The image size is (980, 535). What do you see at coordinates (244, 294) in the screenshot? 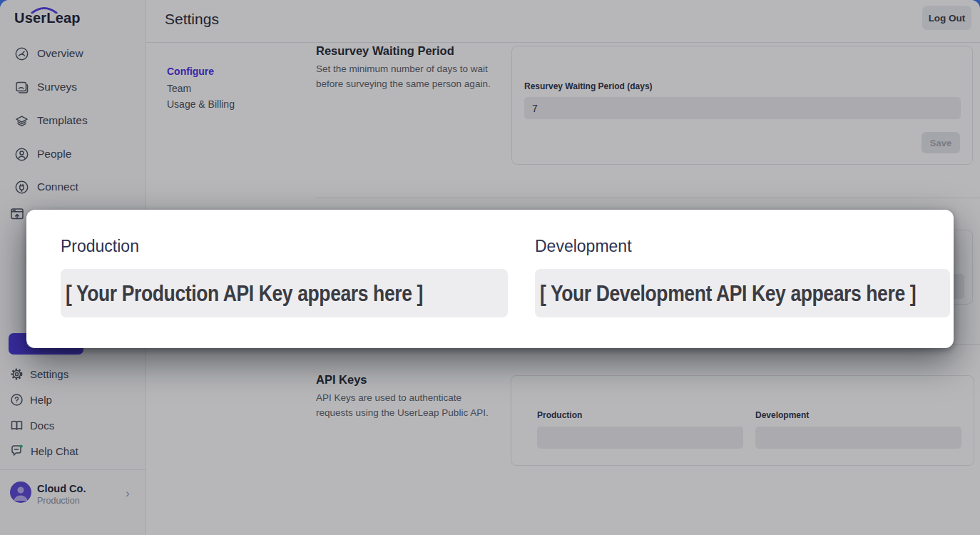
I see `production-api-key-text: [ Your Production API Key appears here ]` at bounding box center [244, 294].